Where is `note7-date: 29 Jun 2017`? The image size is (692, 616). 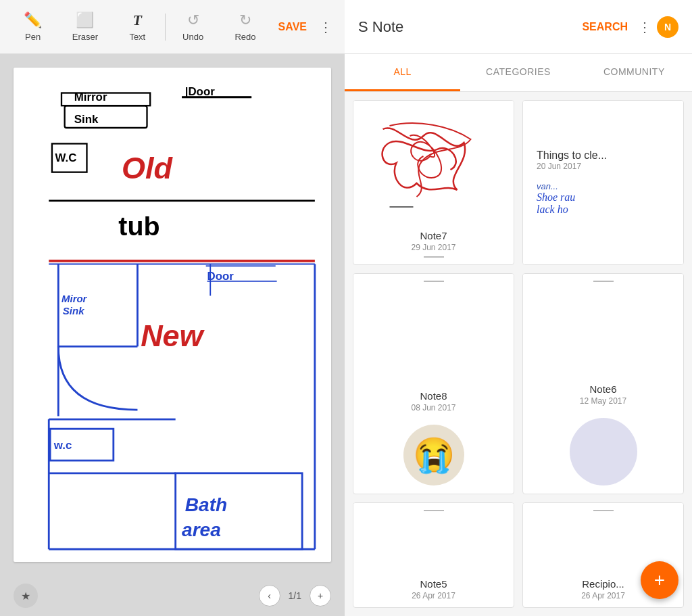
note7-date: 29 Jun 2017 is located at coordinates (434, 247).